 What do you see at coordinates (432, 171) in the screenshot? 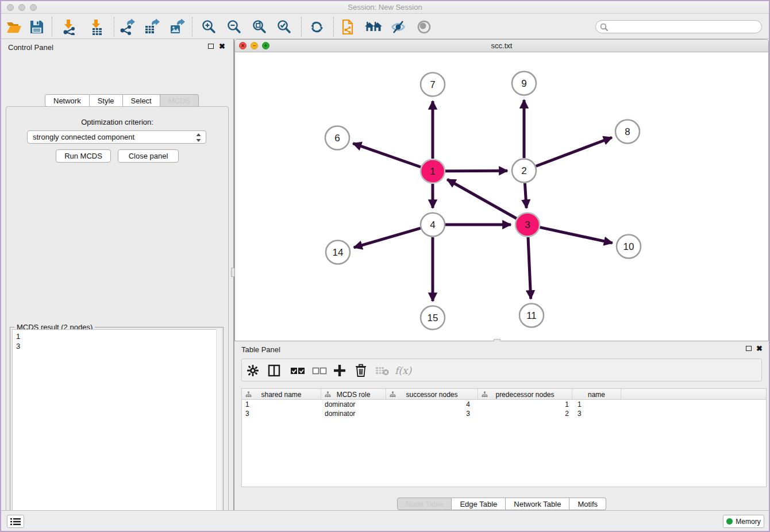
I see `graph-node-label-1: 1` at bounding box center [432, 171].